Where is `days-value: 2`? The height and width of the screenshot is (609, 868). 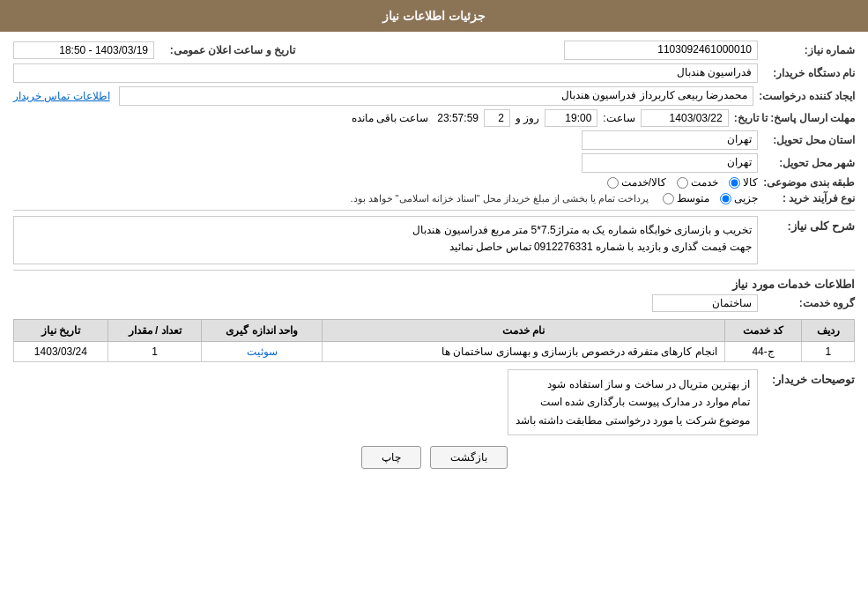 days-value: 2 is located at coordinates (497, 118).